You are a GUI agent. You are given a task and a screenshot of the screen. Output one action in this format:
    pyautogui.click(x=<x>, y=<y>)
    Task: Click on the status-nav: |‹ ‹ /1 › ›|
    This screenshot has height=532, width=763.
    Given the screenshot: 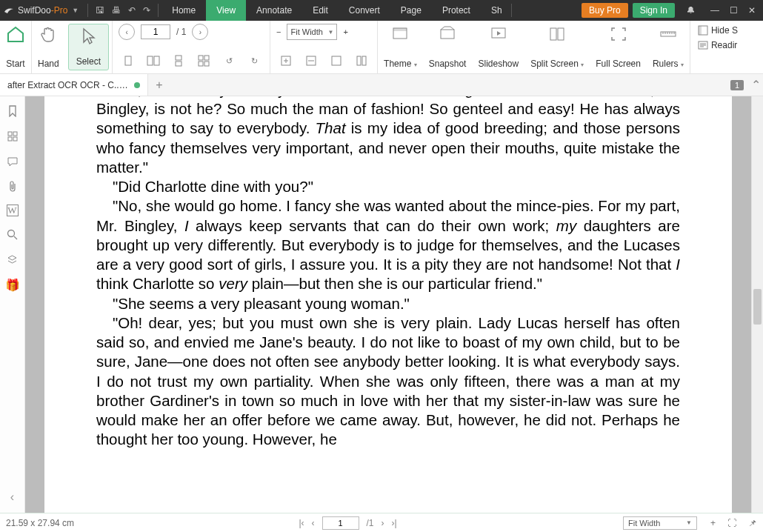 What is the action you would take?
    pyautogui.click(x=347, y=523)
    